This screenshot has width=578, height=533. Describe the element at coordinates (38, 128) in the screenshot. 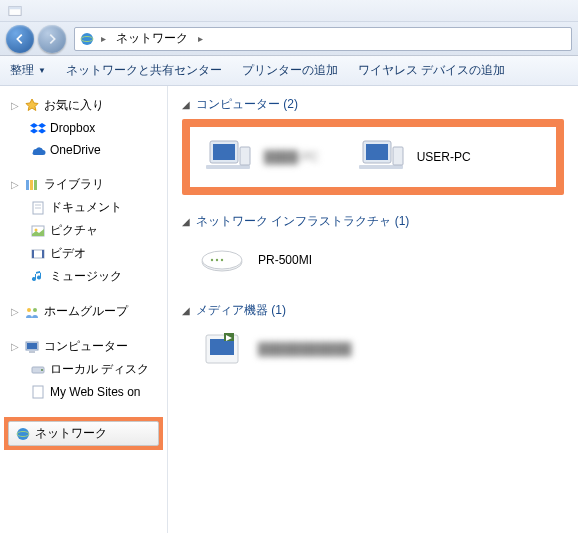

I see `dropbox-icon` at that location.